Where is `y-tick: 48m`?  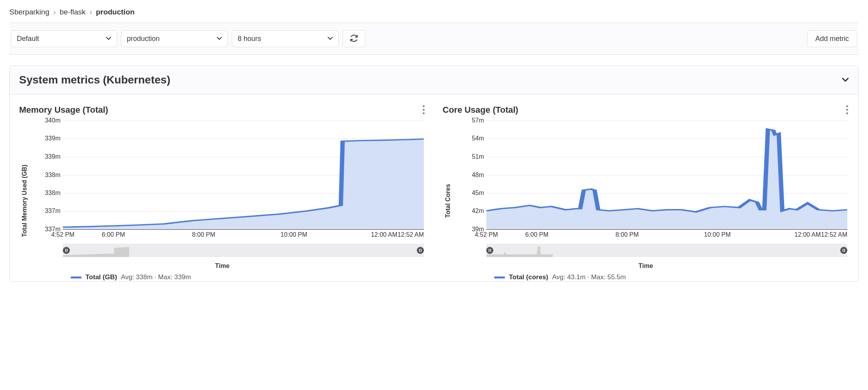 y-tick: 48m is located at coordinates (471, 175).